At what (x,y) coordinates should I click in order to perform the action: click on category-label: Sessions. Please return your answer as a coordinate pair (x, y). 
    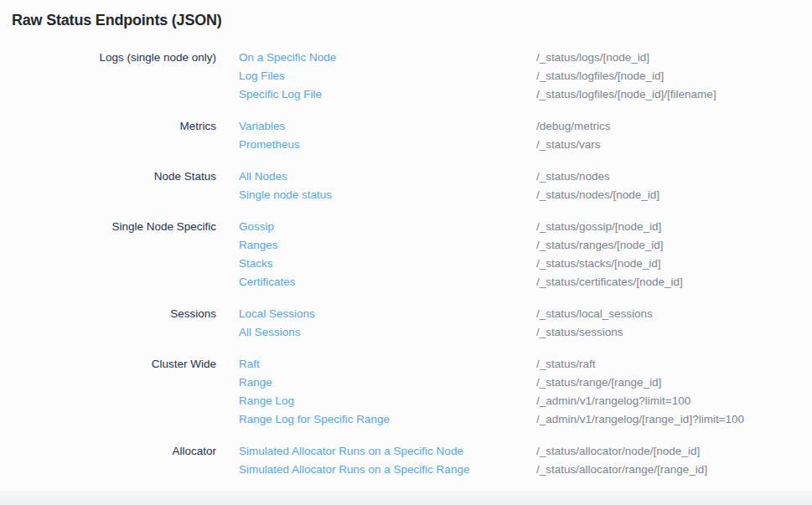
    Looking at the image, I should click on (108, 314).